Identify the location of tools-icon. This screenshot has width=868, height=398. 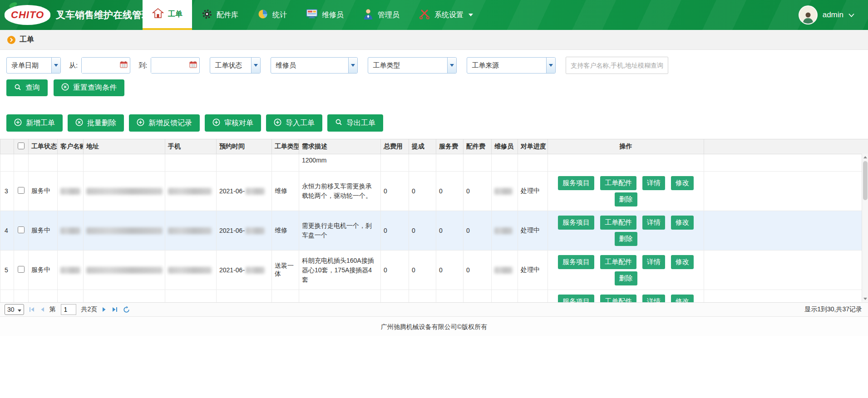
(424, 15).